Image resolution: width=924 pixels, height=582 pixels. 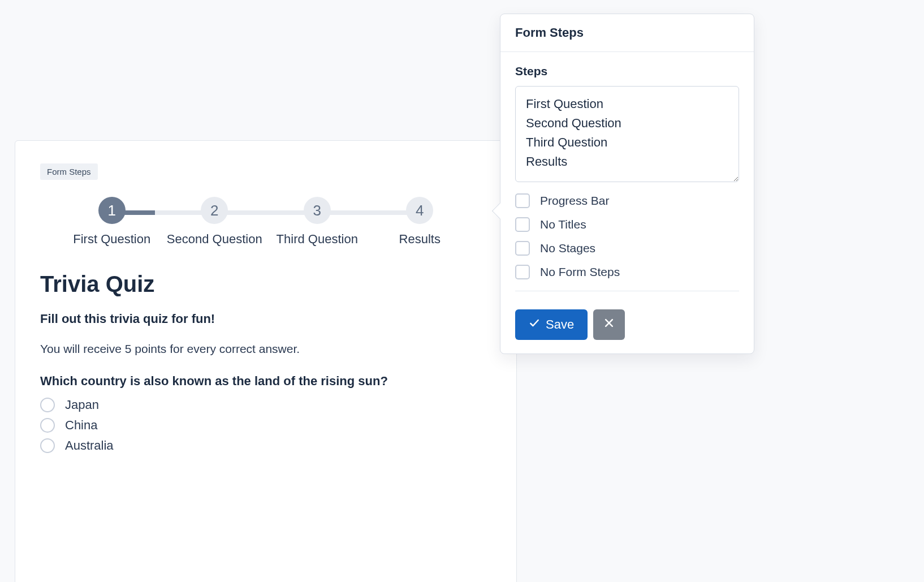 I want to click on option-label: No Form Steps, so click(x=580, y=272).